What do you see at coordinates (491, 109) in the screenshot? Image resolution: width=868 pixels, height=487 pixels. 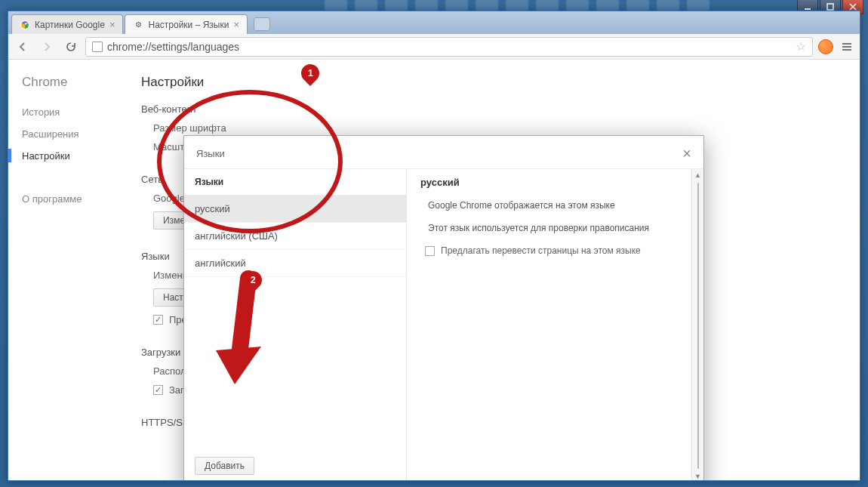 I see `section-web-content: Веб-контент` at bounding box center [491, 109].